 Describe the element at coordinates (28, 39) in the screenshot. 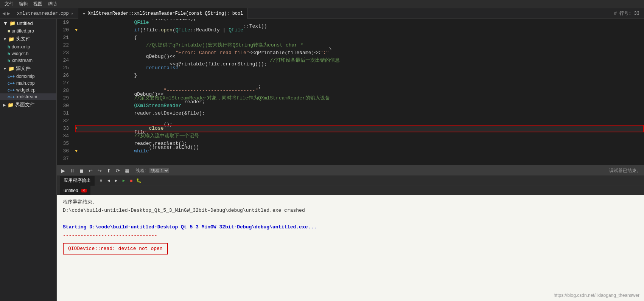

I see `sidebar-headers-section: ▼ 📁 头文件` at that location.